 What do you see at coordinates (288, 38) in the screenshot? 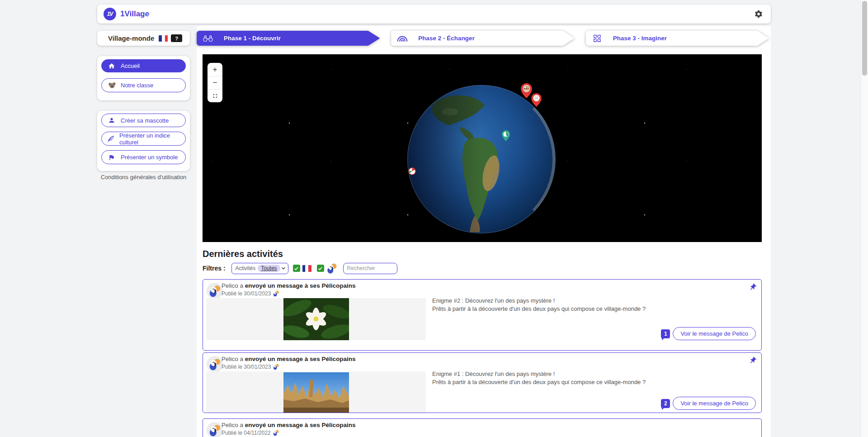
I see `tab-phase-1: Phase 1 - Découvrir` at bounding box center [288, 38].